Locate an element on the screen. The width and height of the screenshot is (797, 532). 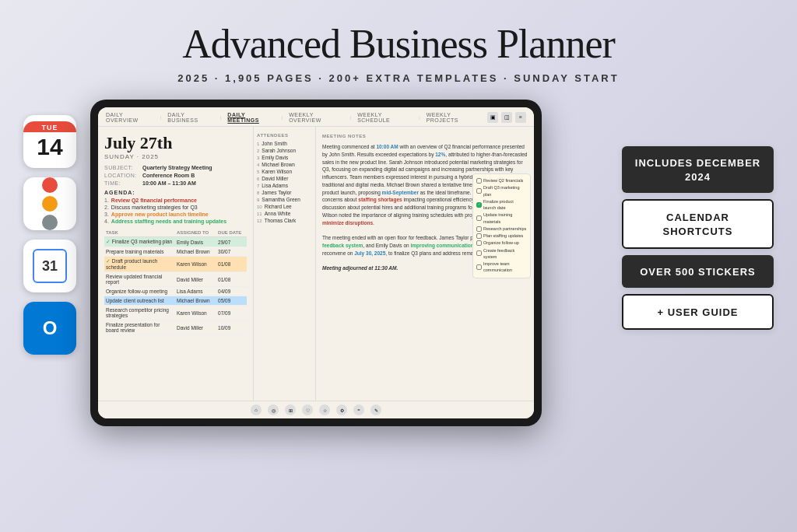
col-task: TASK is located at coordinates (140, 233).